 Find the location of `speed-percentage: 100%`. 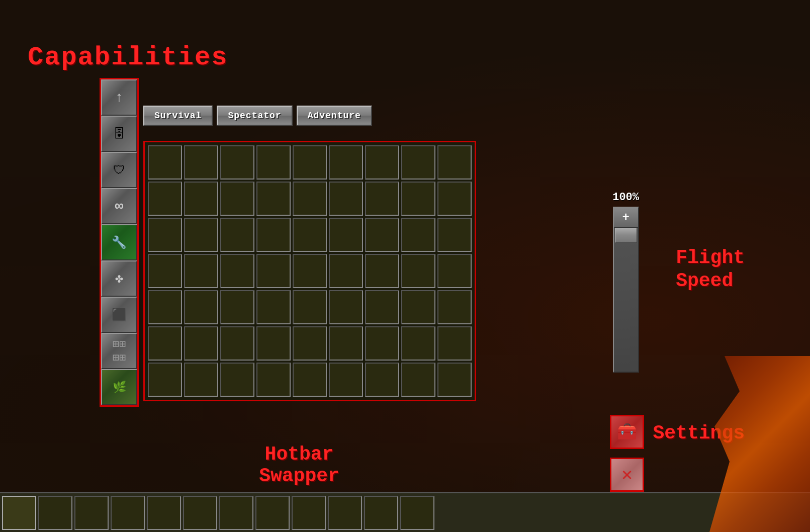

speed-percentage: 100% is located at coordinates (625, 197).